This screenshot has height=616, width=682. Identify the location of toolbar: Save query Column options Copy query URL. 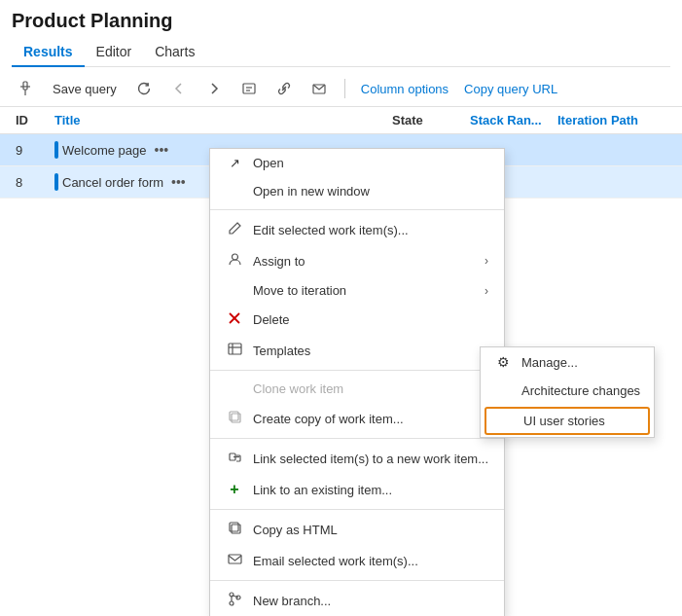
(341, 90).